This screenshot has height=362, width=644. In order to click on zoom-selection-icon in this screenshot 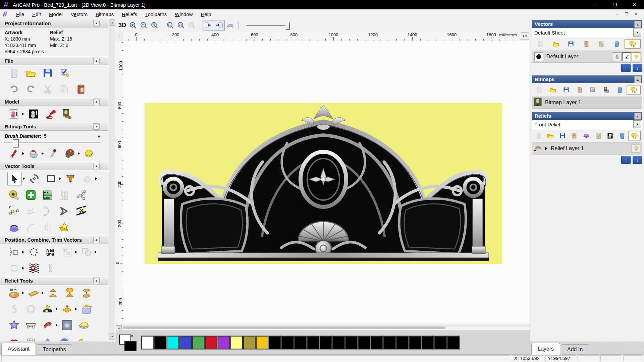, I will do `click(192, 25)`.